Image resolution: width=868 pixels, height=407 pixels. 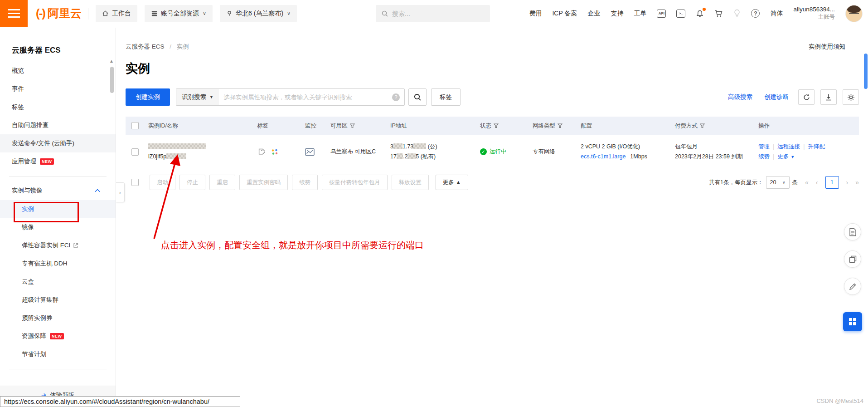 What do you see at coordinates (157, 47) in the screenshot?
I see `breadcrumb: 云服务器 ECS / 实例` at bounding box center [157, 47].